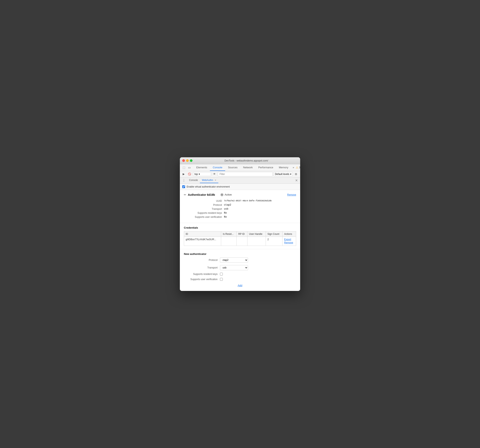 The image size is (480, 448). I want to click on new-transport-label: Transport, so click(202, 268).